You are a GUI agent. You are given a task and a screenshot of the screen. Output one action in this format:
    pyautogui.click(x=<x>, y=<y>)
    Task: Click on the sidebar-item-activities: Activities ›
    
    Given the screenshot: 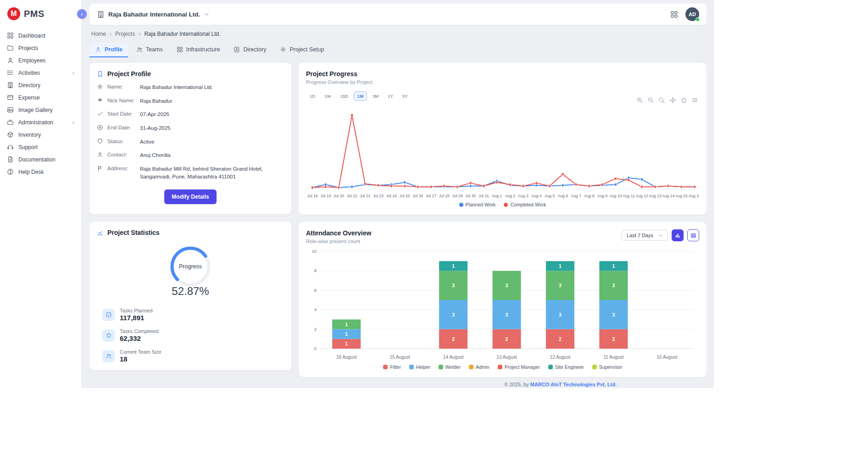 What is the action you would take?
    pyautogui.click(x=40, y=72)
    